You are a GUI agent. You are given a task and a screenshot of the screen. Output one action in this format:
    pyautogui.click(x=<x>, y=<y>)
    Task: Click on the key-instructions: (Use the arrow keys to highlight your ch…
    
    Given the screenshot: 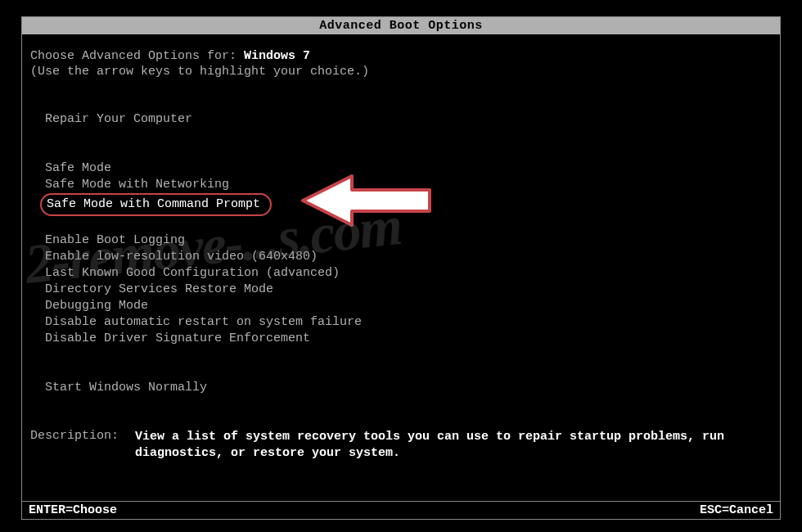 What is the action you would take?
    pyautogui.click(x=401, y=72)
    